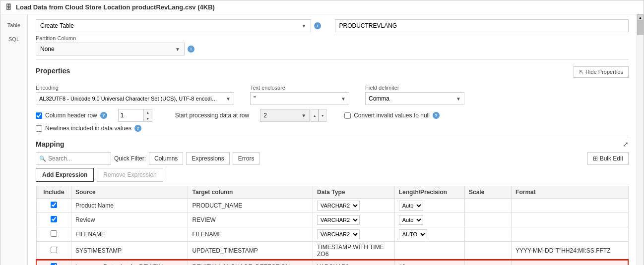 The image size is (644, 265). What do you see at coordinates (131, 115) in the screenshot?
I see `column-header-number-input` at bounding box center [131, 115].